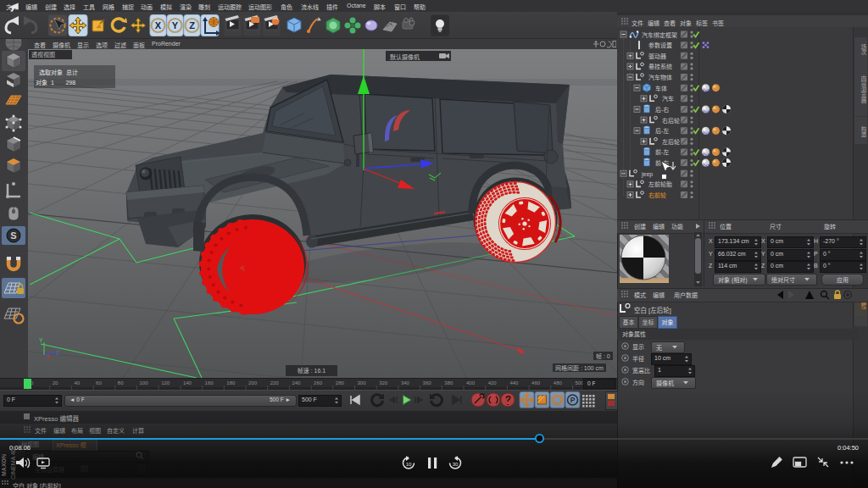  I want to click on svg-text: 车体, so click(661, 88).